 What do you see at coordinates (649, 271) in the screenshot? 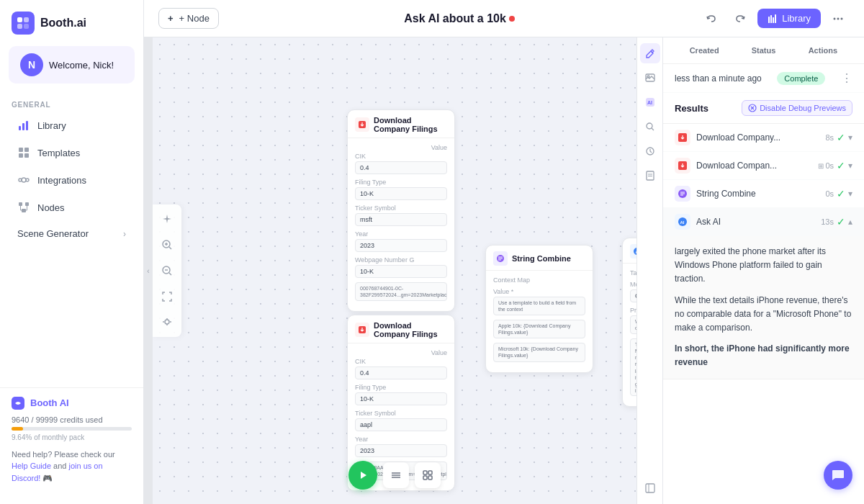
I see `right-toolbar: AI` at bounding box center [649, 271].